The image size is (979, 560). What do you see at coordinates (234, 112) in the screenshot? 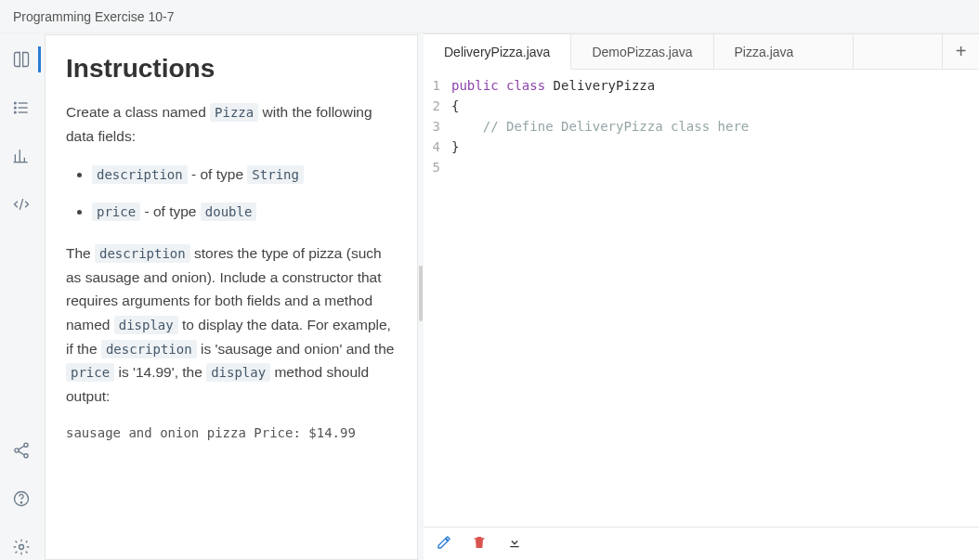
I see `inline-code: Pizza` at bounding box center [234, 112].